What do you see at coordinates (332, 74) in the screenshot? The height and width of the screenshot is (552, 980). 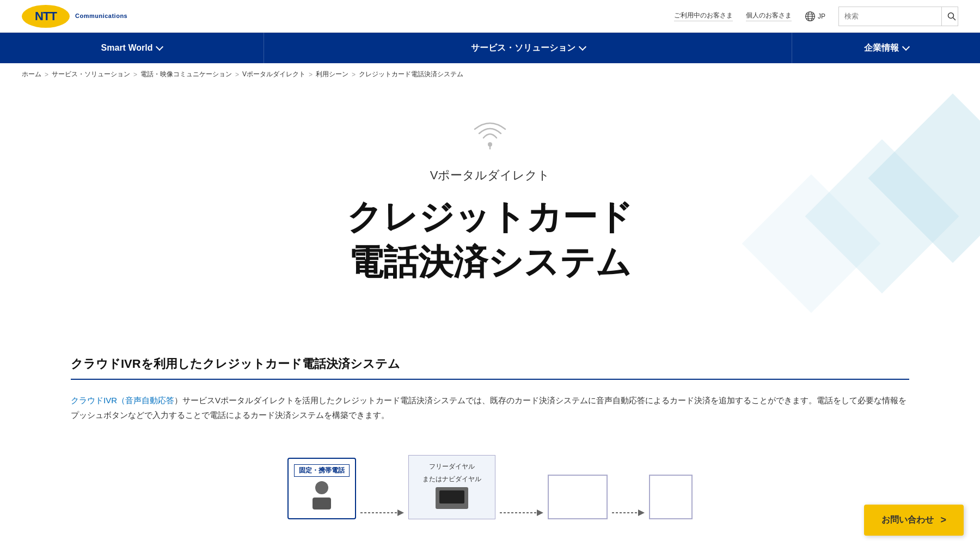 I see `breadcrumb-use-scene: 利用シーン` at bounding box center [332, 74].